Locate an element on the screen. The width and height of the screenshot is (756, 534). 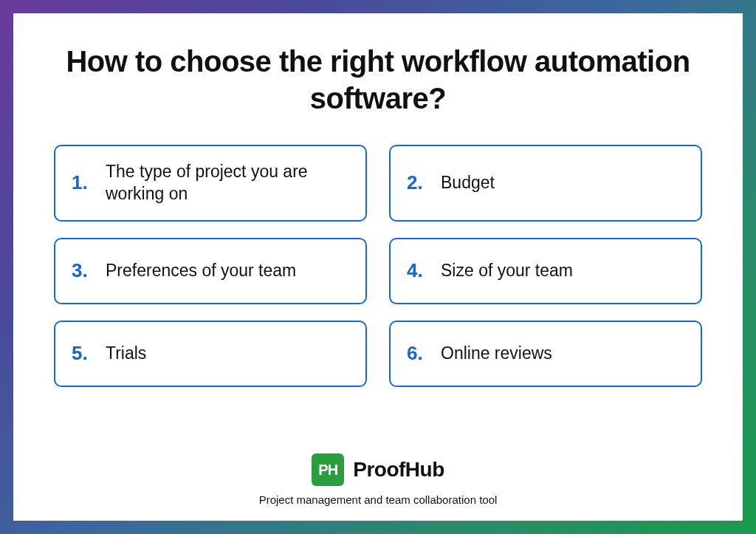
criteria-number: 5. is located at coordinates (82, 353).